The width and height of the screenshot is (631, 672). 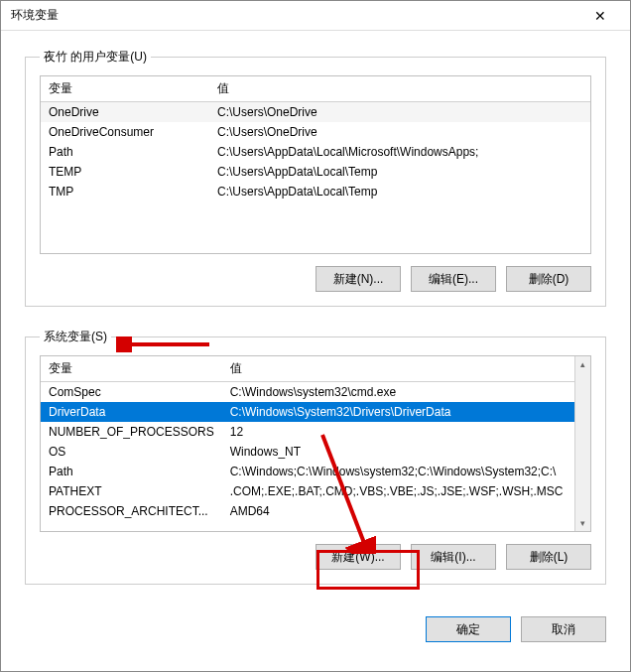 I want to click on system-delete-button: 删除(L), so click(x=549, y=557).